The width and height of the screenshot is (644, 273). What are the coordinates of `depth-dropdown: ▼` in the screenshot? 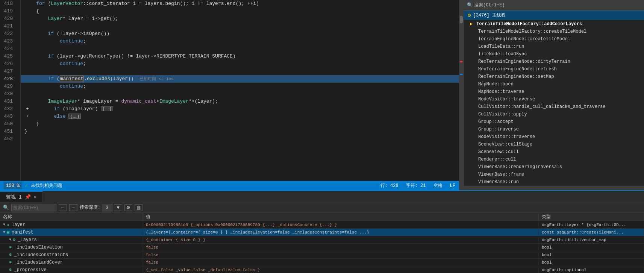 It's located at (118, 208).